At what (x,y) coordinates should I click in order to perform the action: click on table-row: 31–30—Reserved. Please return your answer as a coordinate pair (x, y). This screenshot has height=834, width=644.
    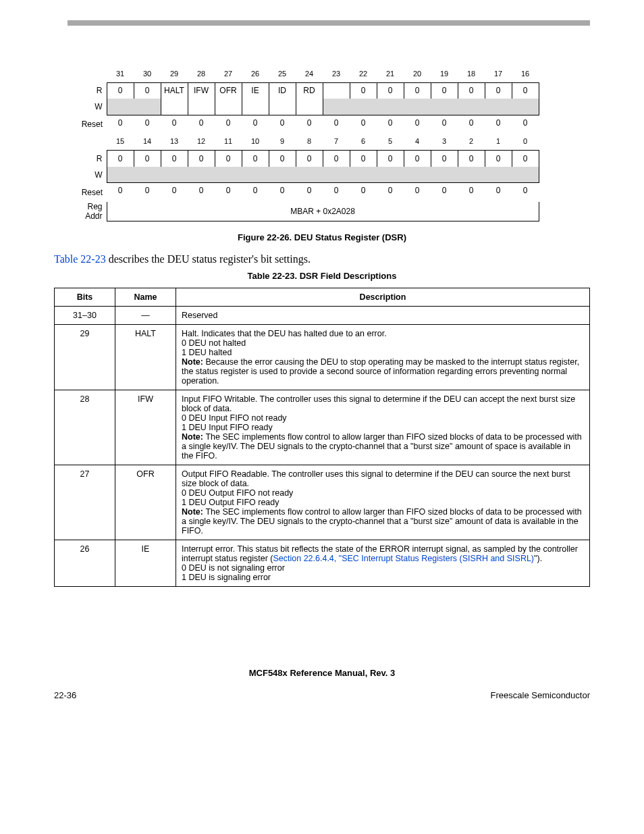
    Looking at the image, I should click on (323, 316).